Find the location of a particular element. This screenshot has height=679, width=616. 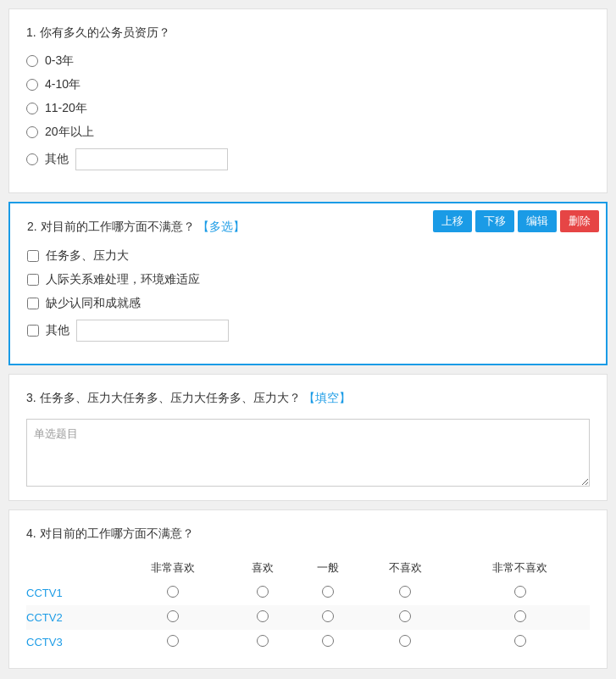

matrix-row-label-1: CCTV2 is located at coordinates (71, 617).